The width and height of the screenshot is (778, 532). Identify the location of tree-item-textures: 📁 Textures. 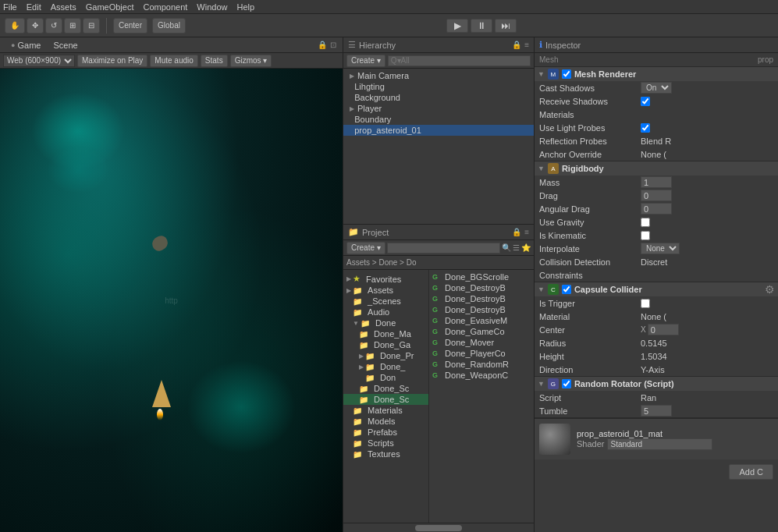
(385, 454).